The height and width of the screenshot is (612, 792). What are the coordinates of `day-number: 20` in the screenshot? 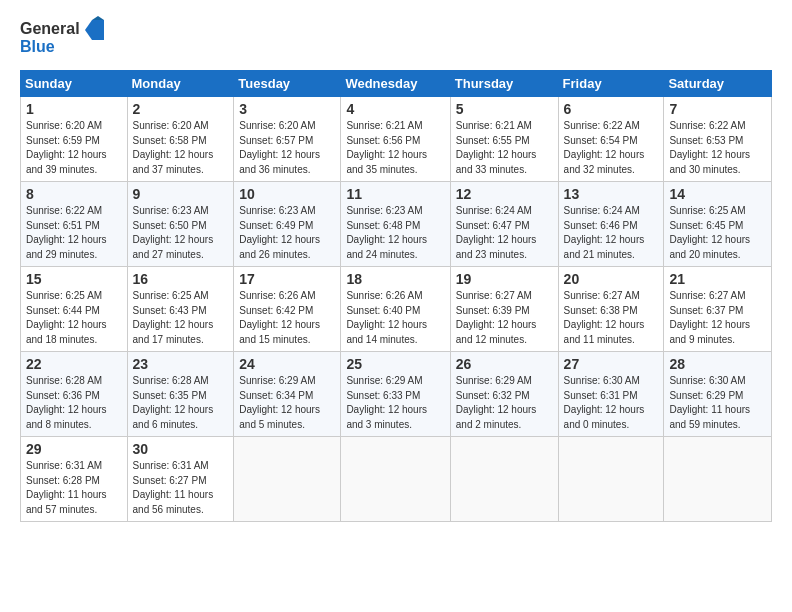 It's located at (612, 279).